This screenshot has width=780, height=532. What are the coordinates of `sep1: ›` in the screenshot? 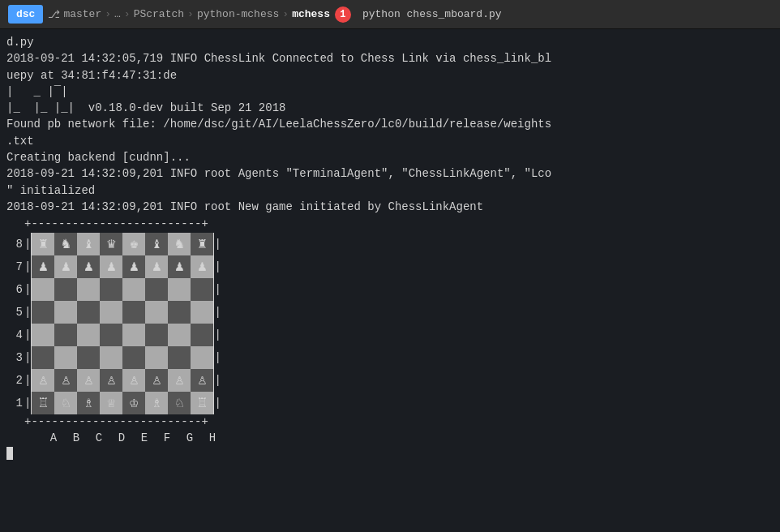 It's located at (108, 15).